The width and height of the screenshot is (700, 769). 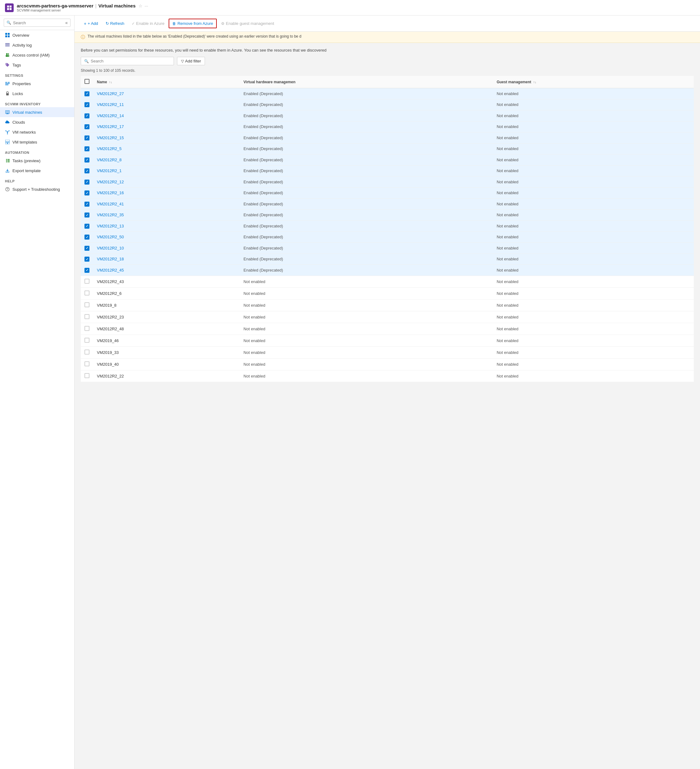 What do you see at coordinates (148, 24) in the screenshot?
I see `enable-azure-button: ✓ Enable in Azure` at bounding box center [148, 24].